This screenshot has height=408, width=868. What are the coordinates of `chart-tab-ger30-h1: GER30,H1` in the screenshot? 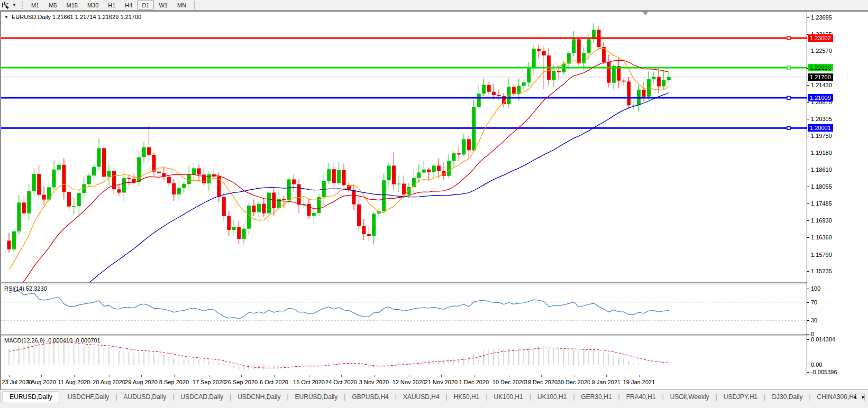 It's located at (597, 397).